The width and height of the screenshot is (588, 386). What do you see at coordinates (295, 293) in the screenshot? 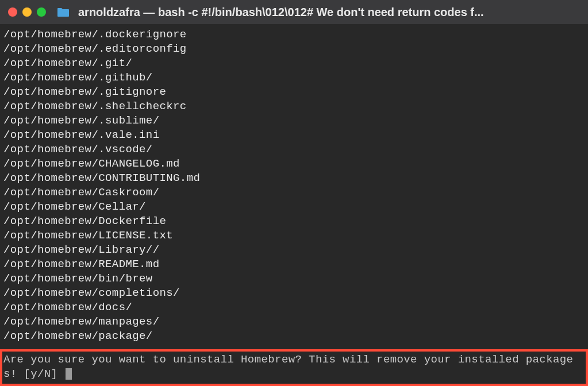
I see `output-line: /opt/homebrew/completions/` at bounding box center [295, 293].